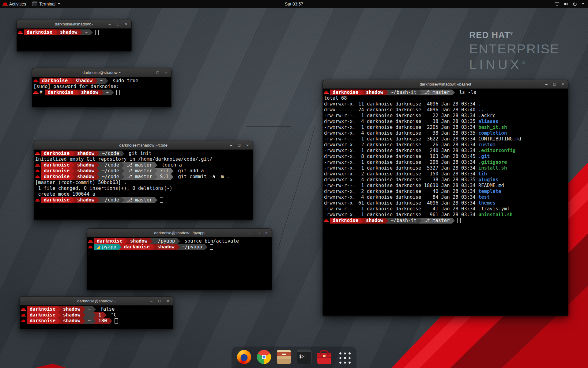 Image resolution: width=588 pixels, height=368 pixels. What do you see at coordinates (566, 4) in the screenshot?
I see `volume-icon` at bounding box center [566, 4].